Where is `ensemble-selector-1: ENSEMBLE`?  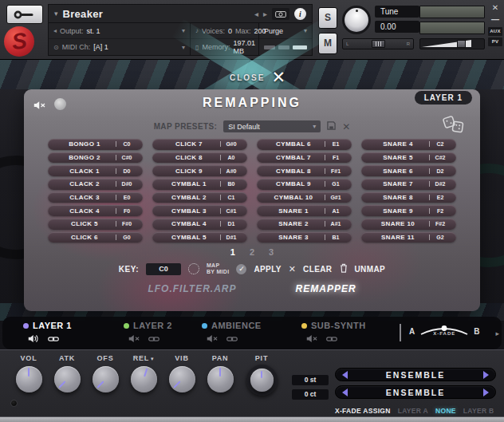
ensemble-selector-1: ENSEMBLE is located at coordinates (415, 375).